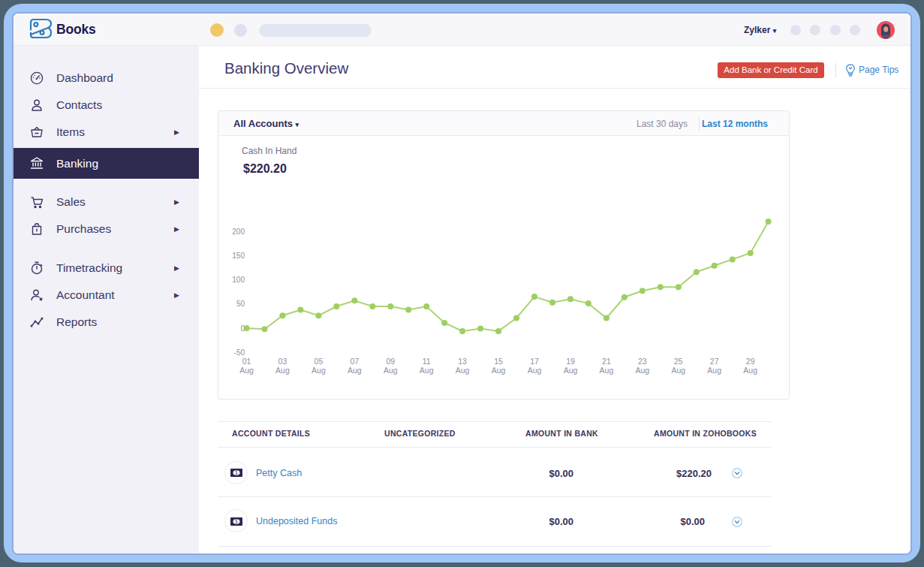 This screenshot has width=924, height=567. I want to click on svg-text: 17, so click(534, 361).